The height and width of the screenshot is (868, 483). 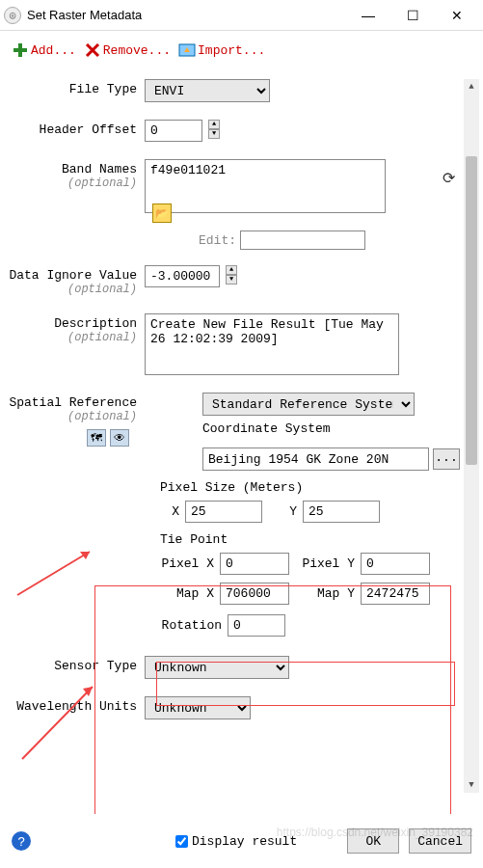 I want to click on wavelength-row: Wavelength Units Unknown, so click(x=233, y=708).